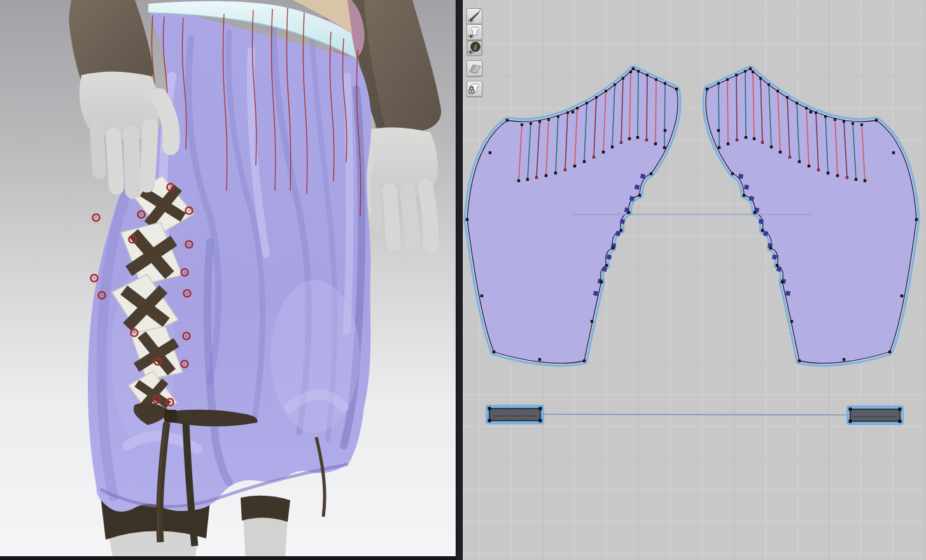 The height and width of the screenshot is (560, 926). Describe the element at coordinates (475, 48) in the screenshot. I see `info-eye-icon: i` at that location.